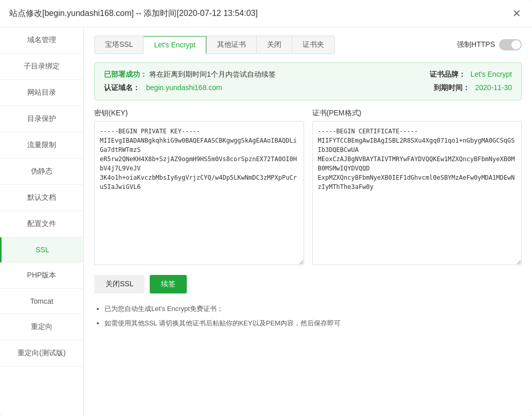 The height and width of the screenshot is (416, 532). Describe the element at coordinates (206, 88) in the screenshot. I see `success-domain: 认证域名： begin.yundashi168.com` at that location.